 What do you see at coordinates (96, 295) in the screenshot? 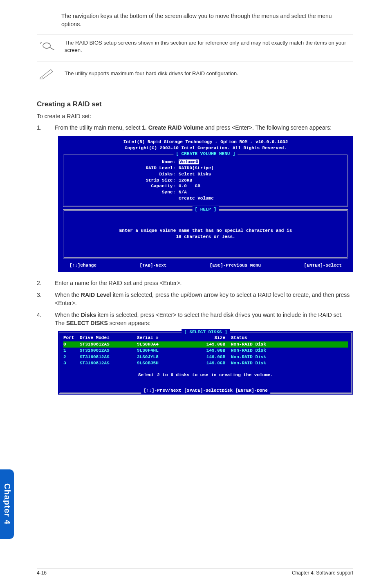
I see `bold-text: RAID Level` at bounding box center [96, 295].